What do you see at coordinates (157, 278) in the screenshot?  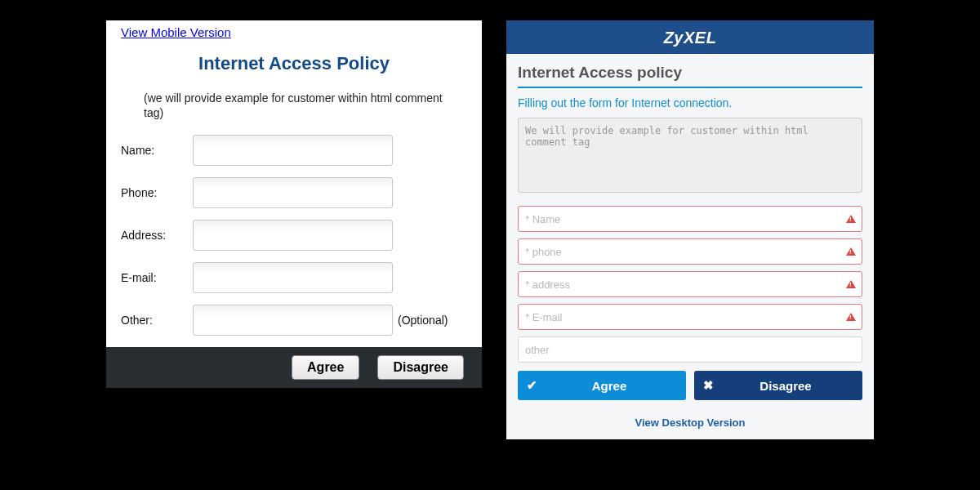 I see `email-label: E-mail:` at bounding box center [157, 278].